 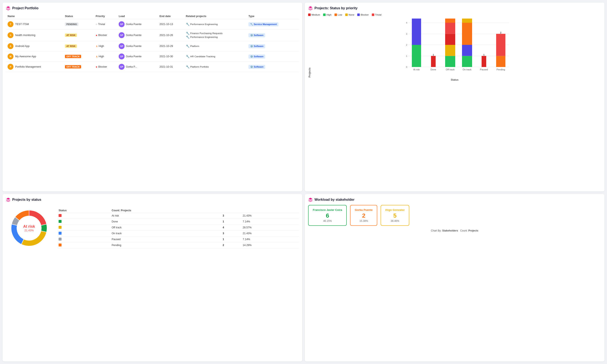 I want to click on table-row: TTEST ITSMPENDING○TrivialGPGorka Puente2…, so click(x=152, y=24).